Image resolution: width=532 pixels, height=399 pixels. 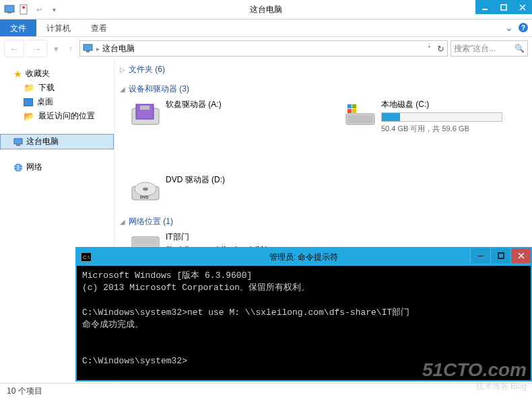 What do you see at coordinates (226, 237) in the screenshot?
I see `drive-name: IT部门` at bounding box center [226, 237].